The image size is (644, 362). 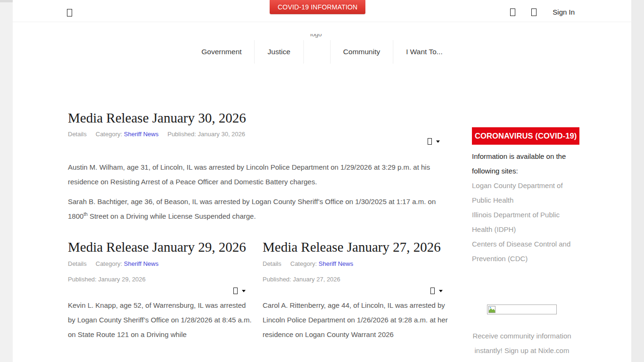 I want to click on page-edge-left, so click(x=7, y=181).